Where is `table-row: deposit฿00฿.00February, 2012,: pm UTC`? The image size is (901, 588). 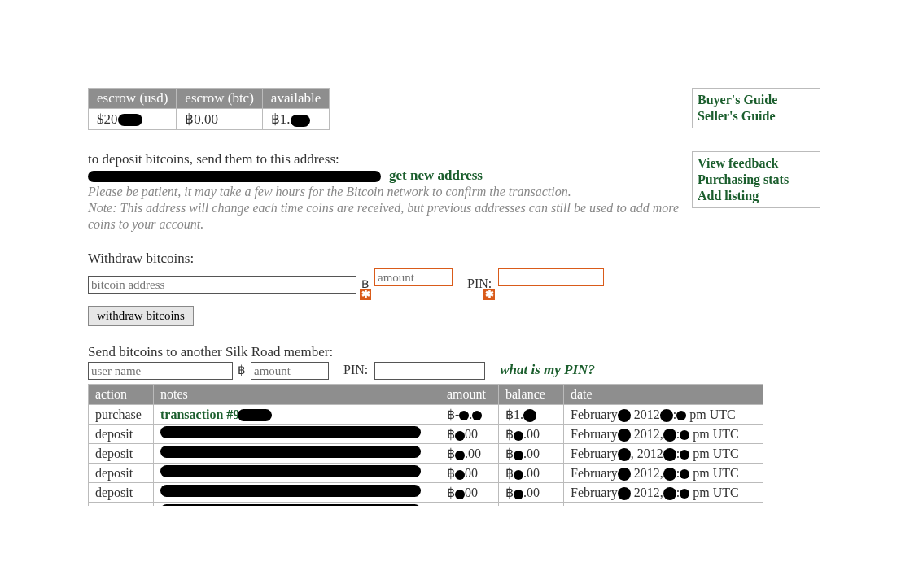
table-row: deposit฿00฿.00February, 2012,: pm UTC is located at coordinates (426, 504).